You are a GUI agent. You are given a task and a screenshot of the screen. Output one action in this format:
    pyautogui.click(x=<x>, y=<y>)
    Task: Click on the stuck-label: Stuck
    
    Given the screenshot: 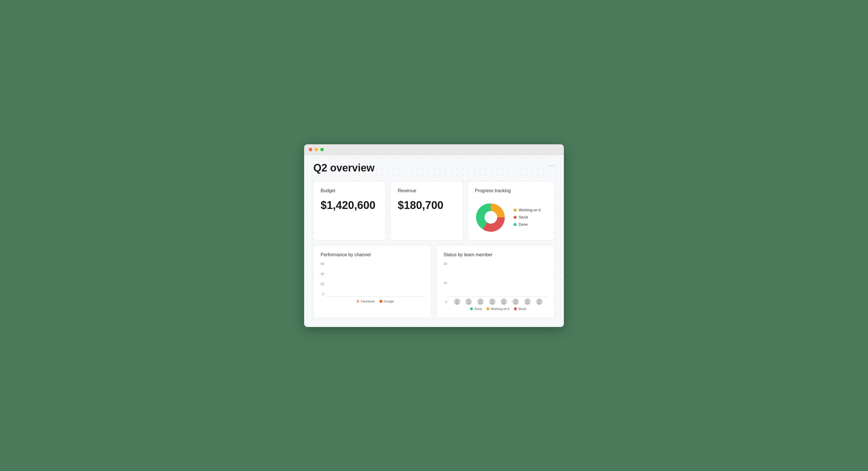 What is the action you would take?
    pyautogui.click(x=524, y=217)
    